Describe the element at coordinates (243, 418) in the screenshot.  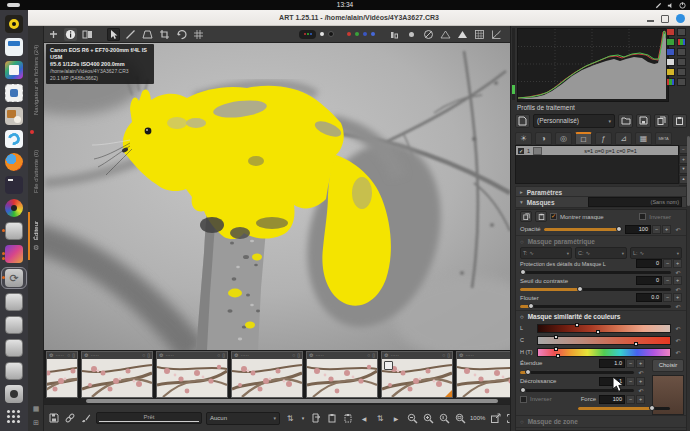
I see `filter-dropdown: Aucun▾` at that location.